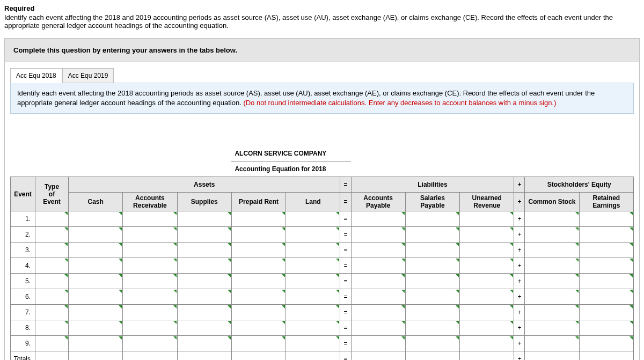 Image resolution: width=644 pixels, height=360 pixels. I want to click on tab-acc-equ-2018: Acc Equ 2018, so click(36, 76).